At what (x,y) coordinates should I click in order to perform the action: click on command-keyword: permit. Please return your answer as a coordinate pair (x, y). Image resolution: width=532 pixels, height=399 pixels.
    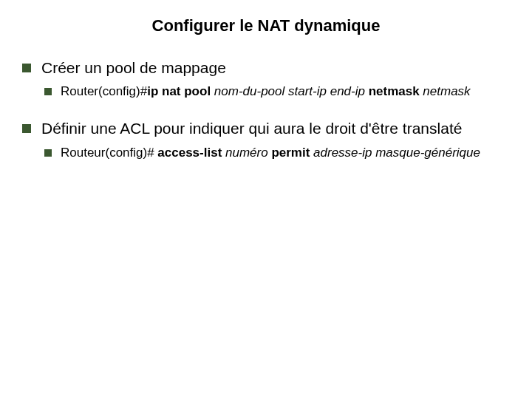
    Looking at the image, I should click on (293, 152).